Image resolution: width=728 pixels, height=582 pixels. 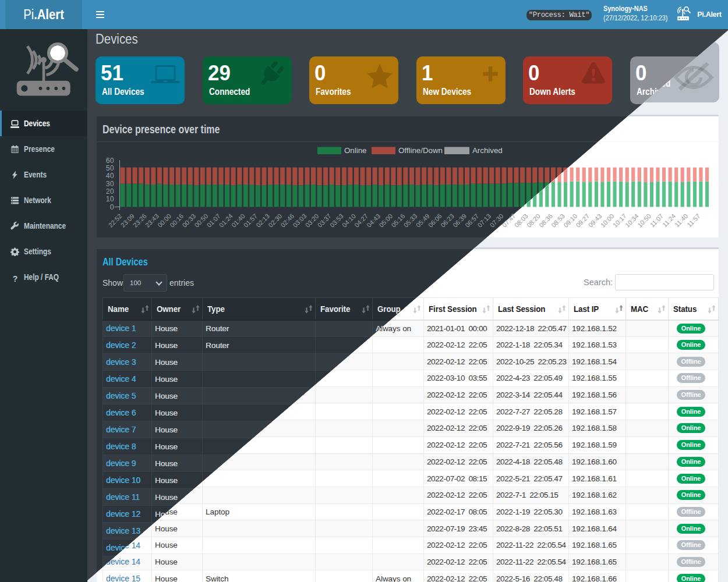 What do you see at coordinates (607, 221) in the screenshot?
I see `svg-text: 10:00` at bounding box center [607, 221].